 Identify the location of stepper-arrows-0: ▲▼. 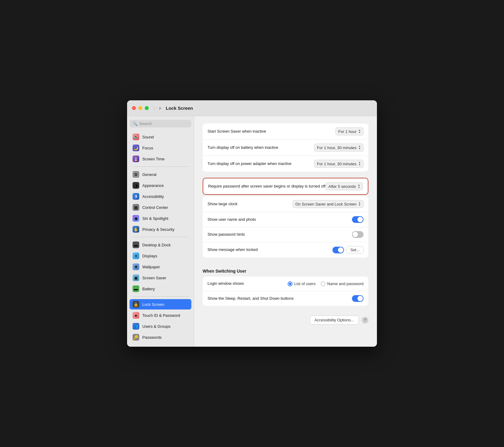
(360, 131).